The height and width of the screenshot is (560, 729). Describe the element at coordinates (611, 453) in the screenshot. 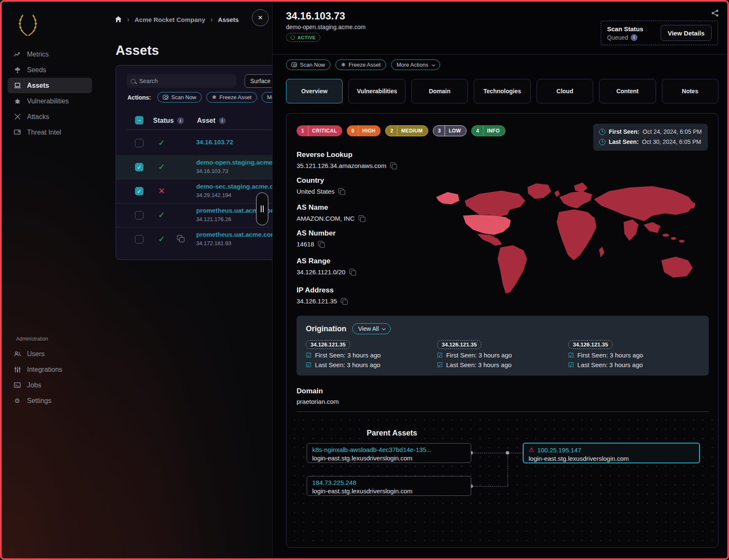

I see `parent-asset-node-selected: ⚠100.25.195.147 login-east.stg.lexusdriv…` at that location.